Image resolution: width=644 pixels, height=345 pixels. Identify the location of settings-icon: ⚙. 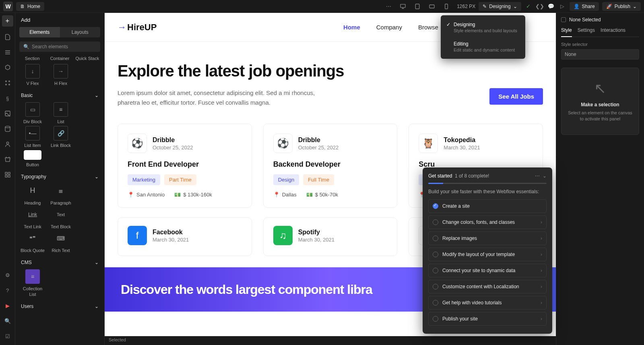
(8, 275).